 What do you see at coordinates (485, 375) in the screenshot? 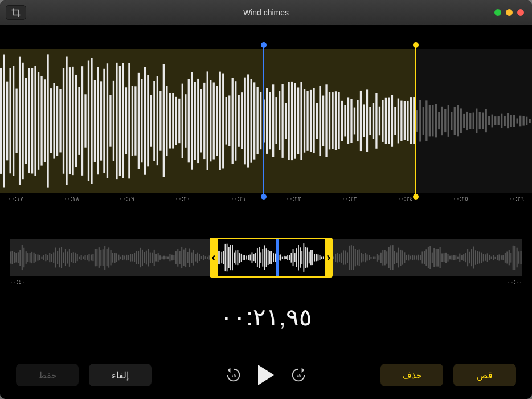
I see `cut-button: قص` at bounding box center [485, 375].